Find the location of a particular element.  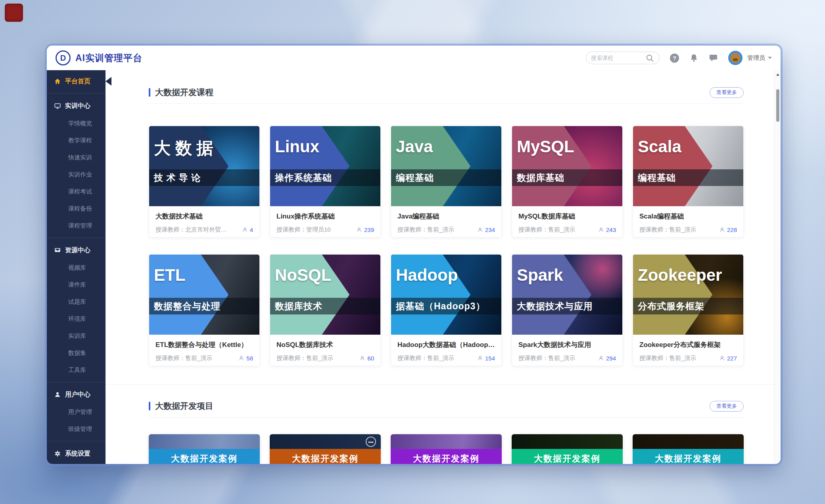

course-card-9: 分布式服务框架ZookeeperZookeeper分布式服务框架授课教师：售前_… is located at coordinates (688, 310).